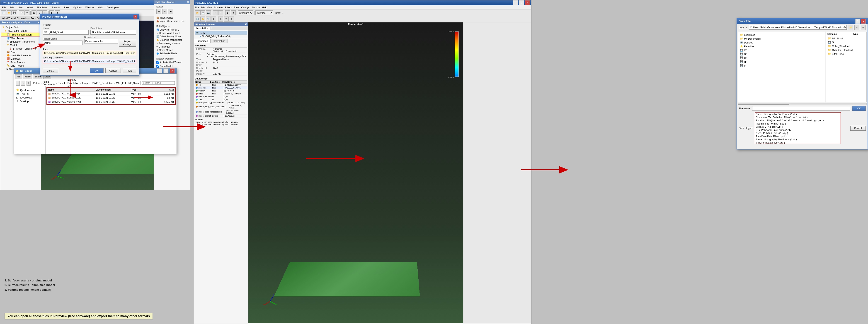 Image resolution: width=868 pixels, height=324 pixels. Describe the element at coordinates (265, 7) in the screenshot. I see `pv-menu-help: Help` at that location.